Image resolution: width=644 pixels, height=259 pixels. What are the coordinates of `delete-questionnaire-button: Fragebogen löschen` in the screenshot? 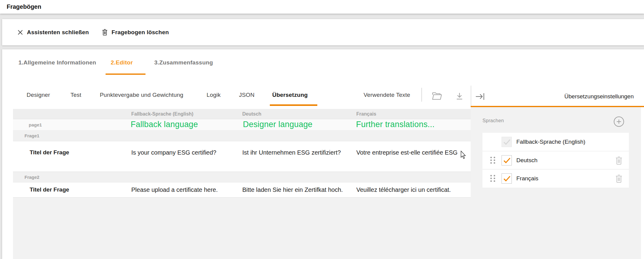 It's located at (135, 32).